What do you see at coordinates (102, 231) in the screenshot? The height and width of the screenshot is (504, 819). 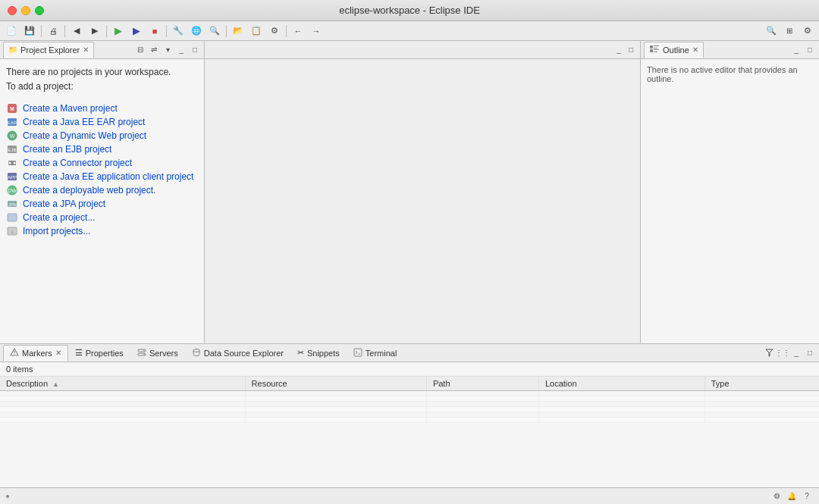 I see `link-import-projects: ↓ Import projects...` at bounding box center [102, 231].